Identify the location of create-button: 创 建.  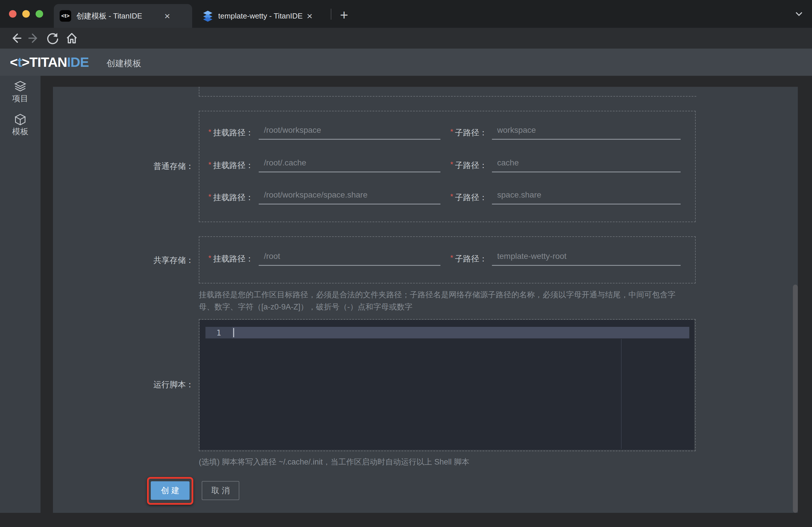
(170, 491).